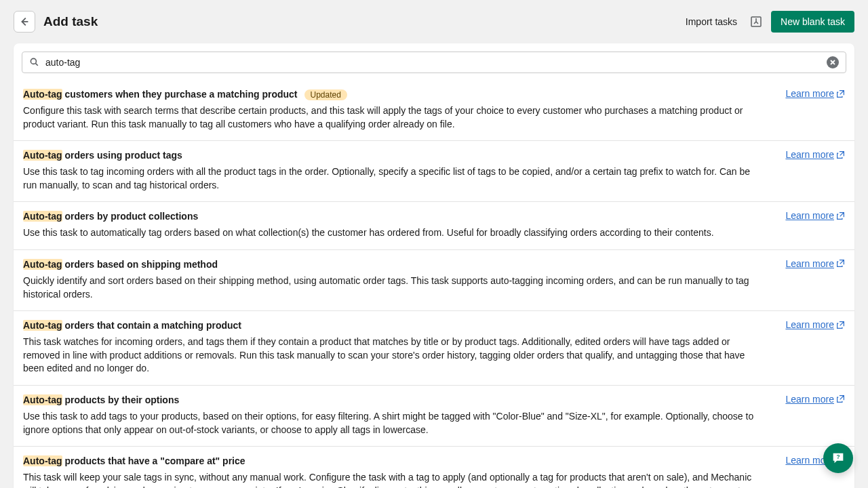 The height and width of the screenshot is (488, 868). What do you see at coordinates (132, 325) in the screenshot?
I see `task-title: Auto-tag orders that contain a matching …` at bounding box center [132, 325].